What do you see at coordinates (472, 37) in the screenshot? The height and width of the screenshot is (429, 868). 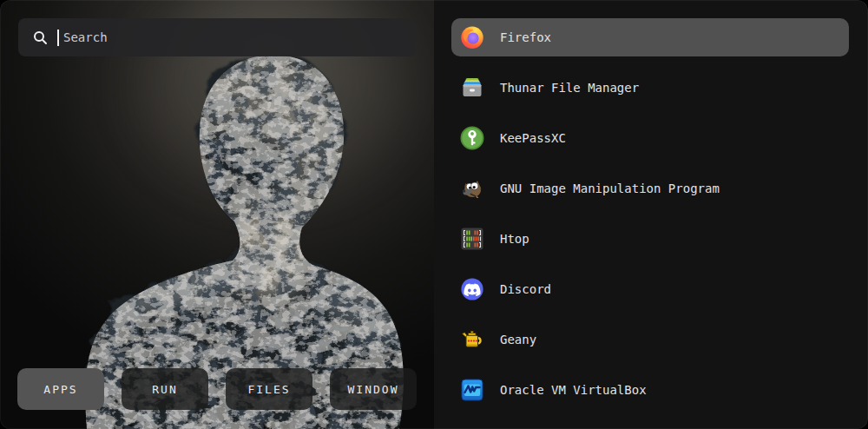 I see `firefox-icon` at bounding box center [472, 37].